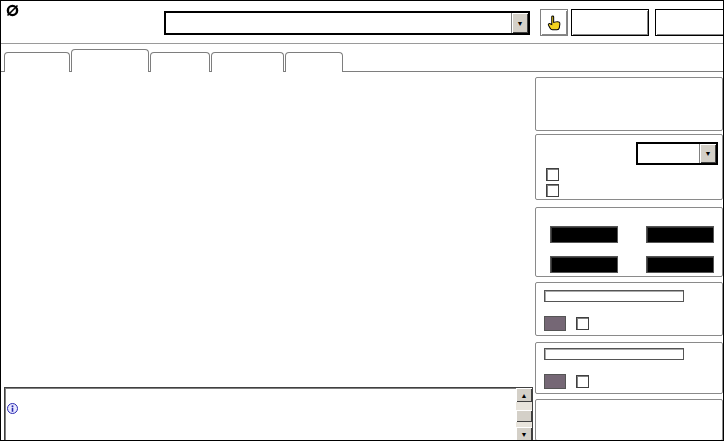 The width and height of the screenshot is (724, 441). What do you see at coordinates (180, 62) in the screenshot?
I see `tab-disc-info` at bounding box center [180, 62].